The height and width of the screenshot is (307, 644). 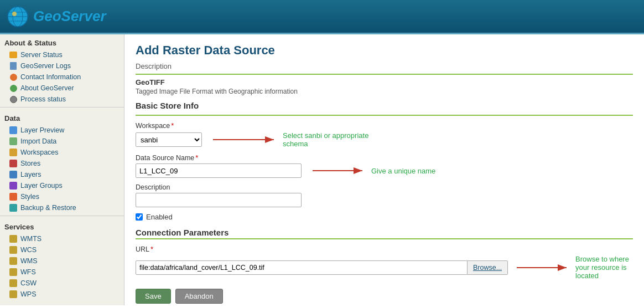 I want to click on sidebar-item-geoserver-logs: GeoServer Logs, so click(x=62, y=66).